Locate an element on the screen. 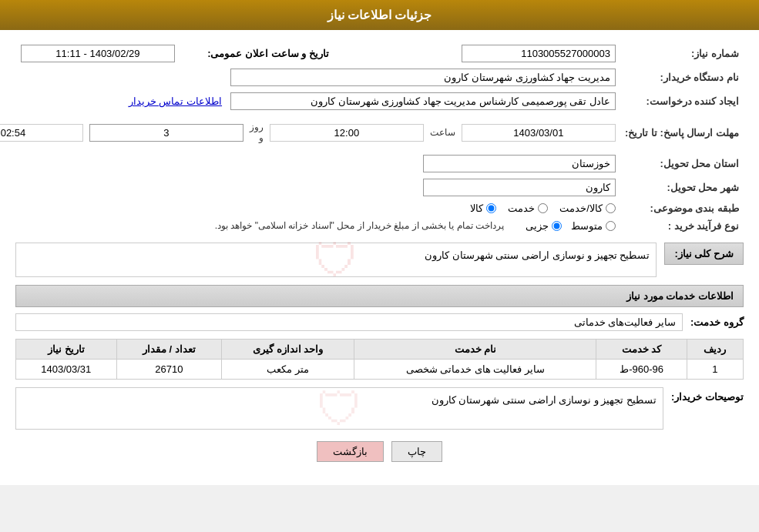 This screenshot has height=532, width=759. table-cell-unit: متر مکعب is located at coordinates (288, 370).